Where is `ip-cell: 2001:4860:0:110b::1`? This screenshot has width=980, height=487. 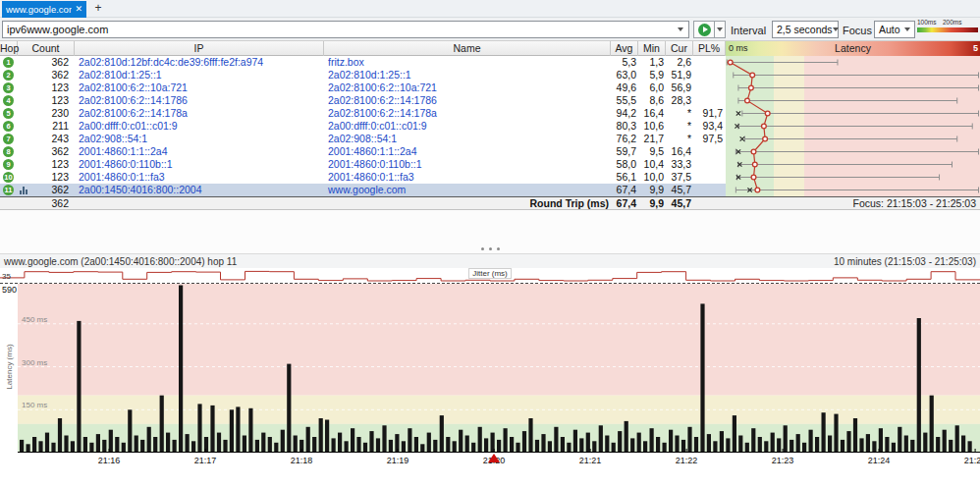
ip-cell: 2001:4860:0:110b::1 is located at coordinates (126, 165).